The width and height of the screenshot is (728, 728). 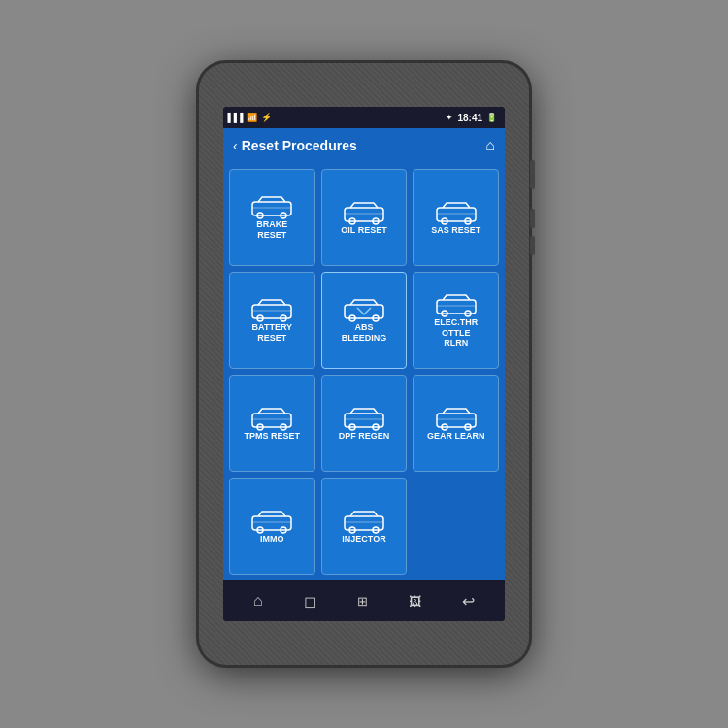 I want to click on status-right: ✦ 18:41 🔋, so click(x=472, y=118).